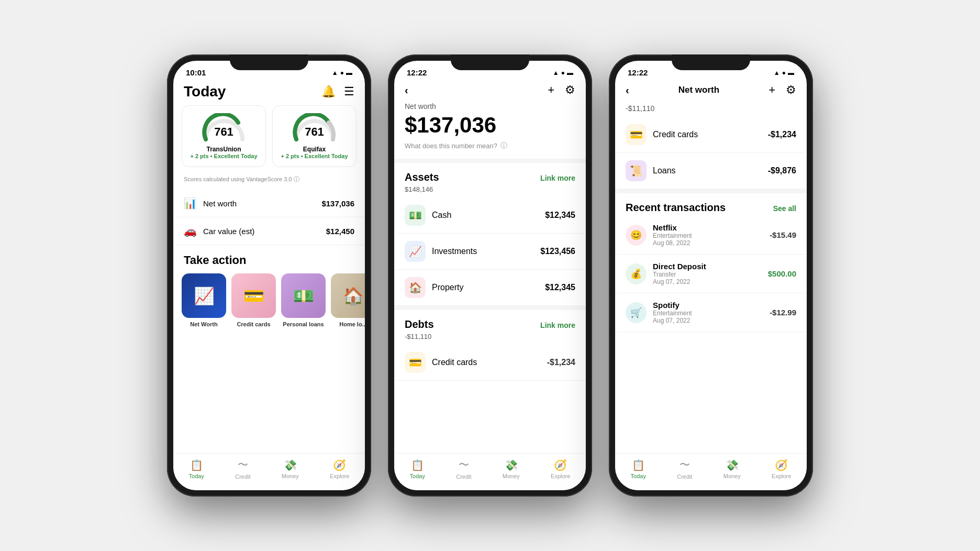 The height and width of the screenshot is (551, 980). What do you see at coordinates (672, 235) in the screenshot?
I see `netflix-details: Netflix Entertainment Aug 08, 2022` at bounding box center [672, 235].